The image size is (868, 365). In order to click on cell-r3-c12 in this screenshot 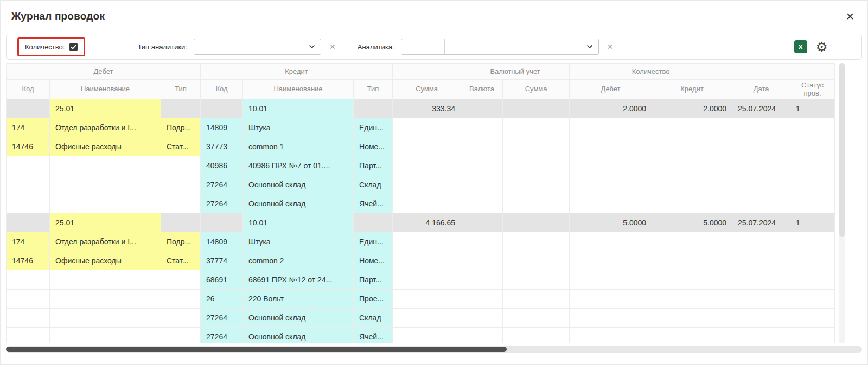, I will do `click(813, 166)`.